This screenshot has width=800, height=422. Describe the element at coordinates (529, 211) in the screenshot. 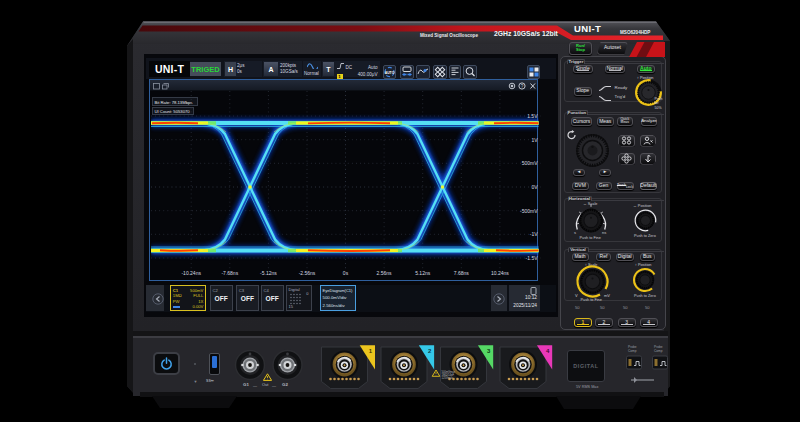

I see `svg-text: -500mV` at that location.